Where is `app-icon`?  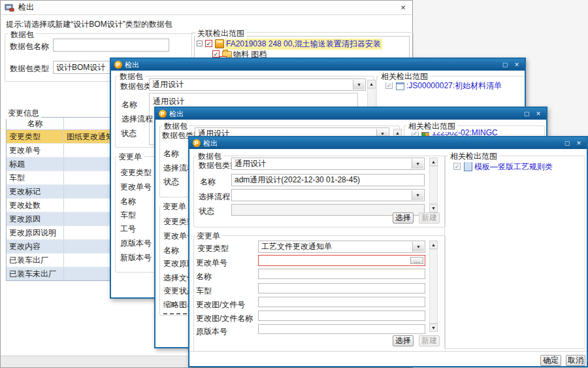 app-icon is located at coordinates (9, 8).